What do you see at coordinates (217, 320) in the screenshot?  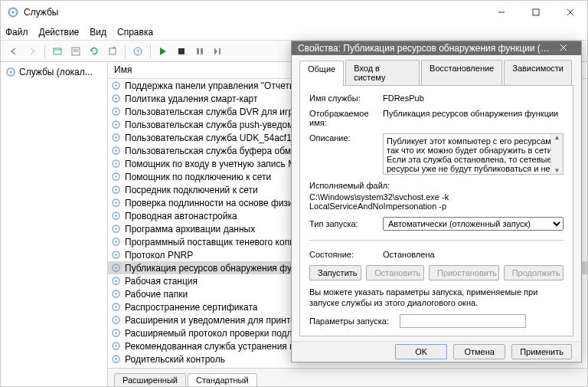 I see `service-name: Расширения и уведомления для принтеров` at bounding box center [217, 320].